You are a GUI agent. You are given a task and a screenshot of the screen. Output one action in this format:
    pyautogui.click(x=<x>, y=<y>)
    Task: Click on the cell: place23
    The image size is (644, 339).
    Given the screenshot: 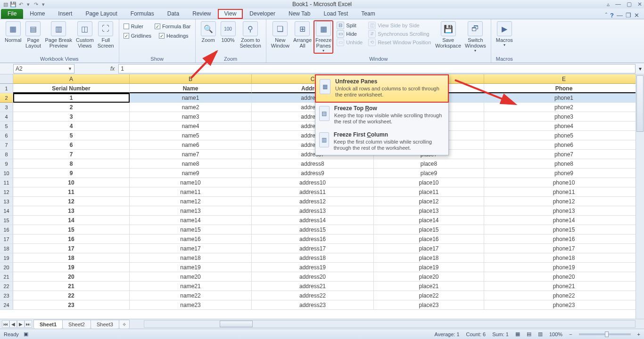 What is the action you would take?
    pyautogui.click(x=429, y=305)
    